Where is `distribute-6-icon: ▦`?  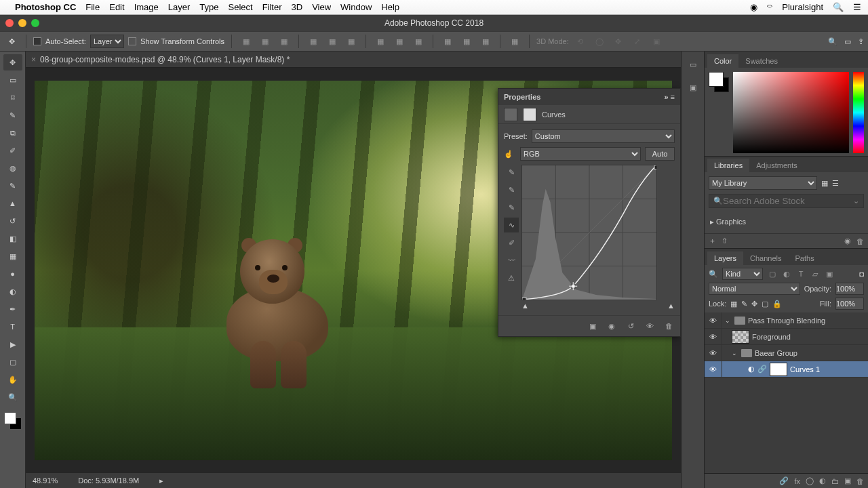 distribute-6-icon: ▦ is located at coordinates (486, 41).